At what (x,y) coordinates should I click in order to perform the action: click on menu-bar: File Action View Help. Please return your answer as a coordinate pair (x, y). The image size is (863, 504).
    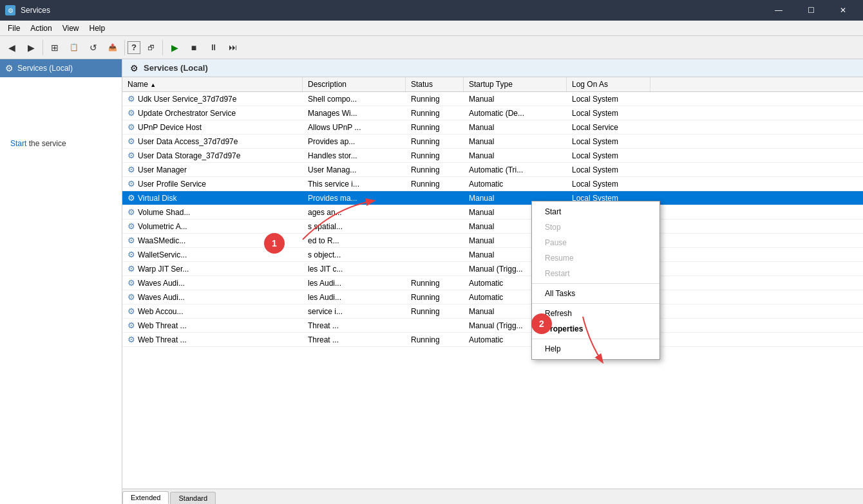
    Looking at the image, I should click on (432, 28).